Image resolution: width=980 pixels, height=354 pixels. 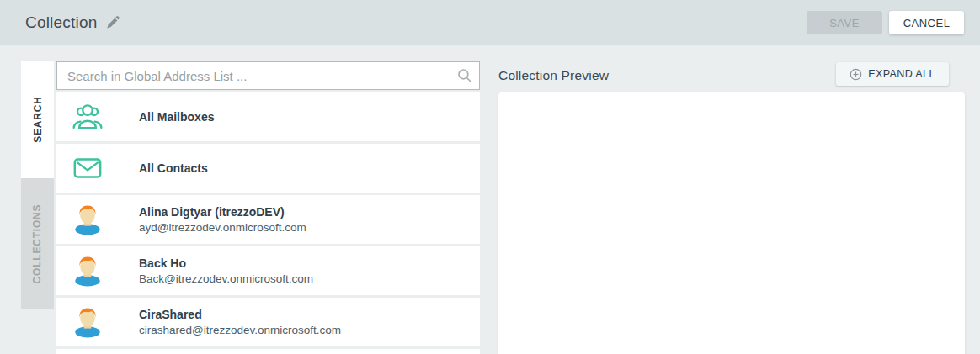 What do you see at coordinates (902, 74) in the screenshot?
I see `expand-all-label: EXPAND ALL` at bounding box center [902, 74].